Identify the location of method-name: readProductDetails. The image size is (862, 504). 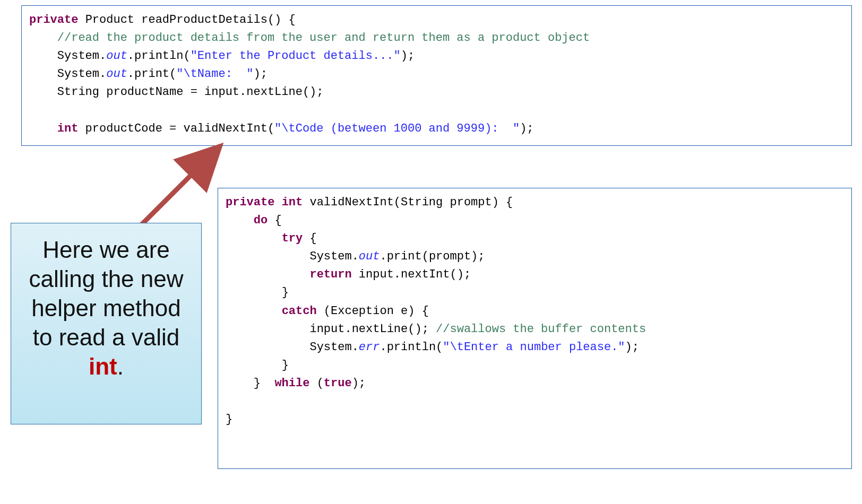
(204, 20).